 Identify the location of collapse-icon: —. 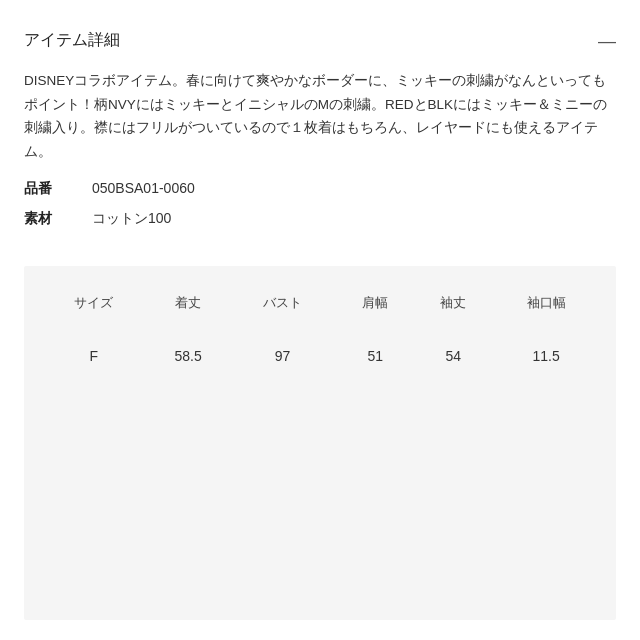
(607, 41).